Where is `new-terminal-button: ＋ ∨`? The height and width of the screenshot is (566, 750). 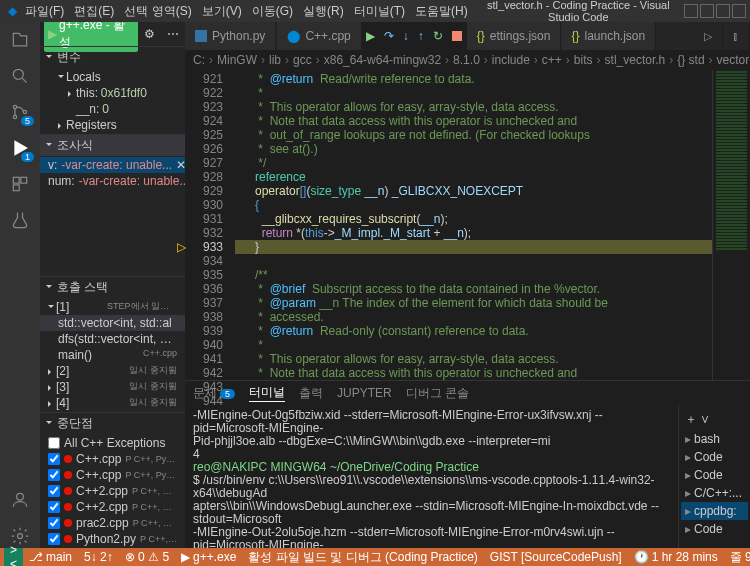
new-terminal-button: ＋ ∨ is located at coordinates (714, 420).